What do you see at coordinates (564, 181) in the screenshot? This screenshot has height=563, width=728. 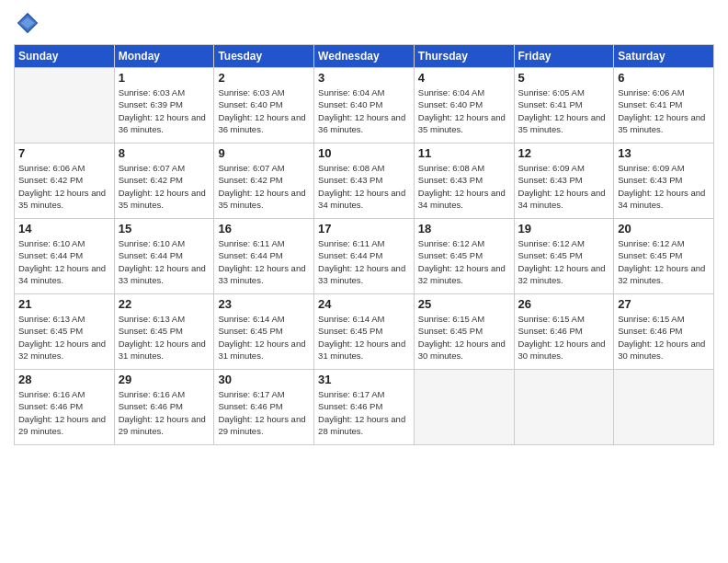 I see `day-cell: 12Sunrise: 6:09 AMSunset: 6:43 PMDayligh…` at bounding box center [564, 181].